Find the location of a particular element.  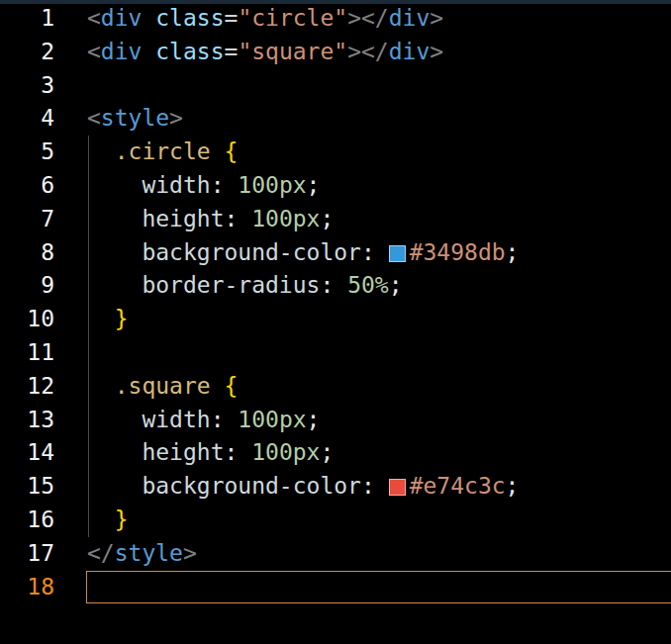

code-line-content: .circle { is located at coordinates (162, 152).